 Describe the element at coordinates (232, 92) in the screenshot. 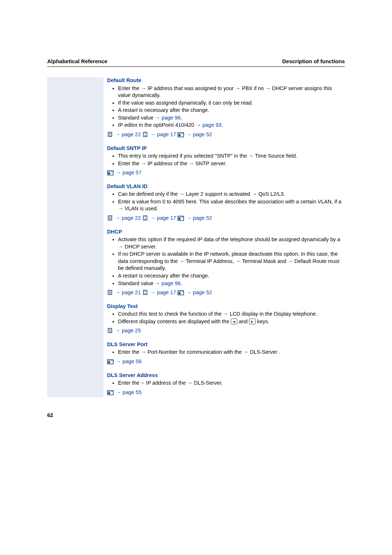

I see `list-item: Enter the → IP address that was assigned…` at that location.